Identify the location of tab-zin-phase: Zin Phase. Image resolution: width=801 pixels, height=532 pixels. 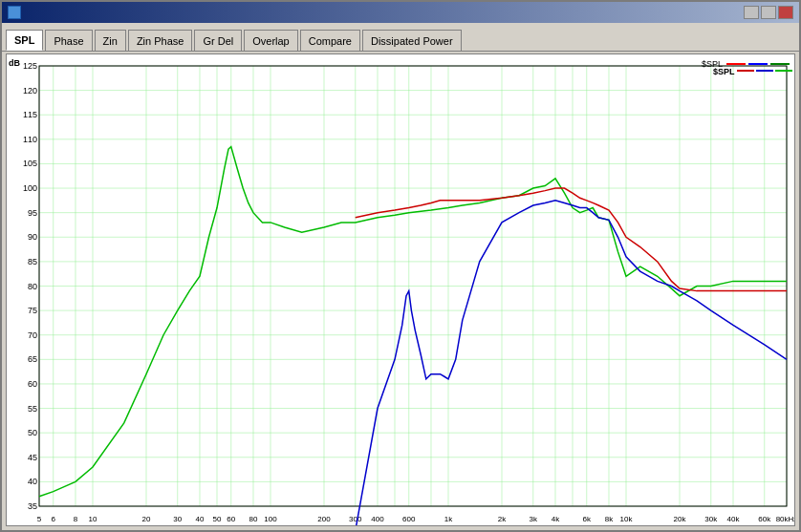
(161, 40).